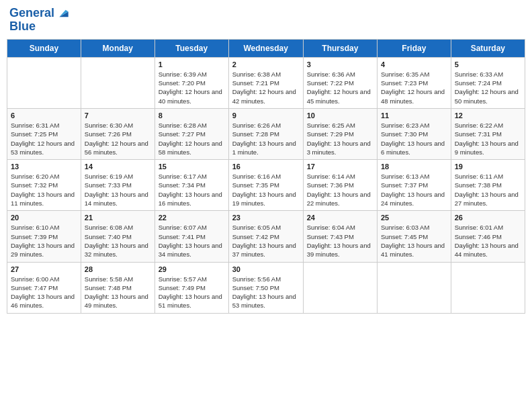  Describe the element at coordinates (266, 185) in the screenshot. I see `calendar-cell: 16Sunrise: 6:16 AM Sunset: 7:35 PM Dayli…` at that location.